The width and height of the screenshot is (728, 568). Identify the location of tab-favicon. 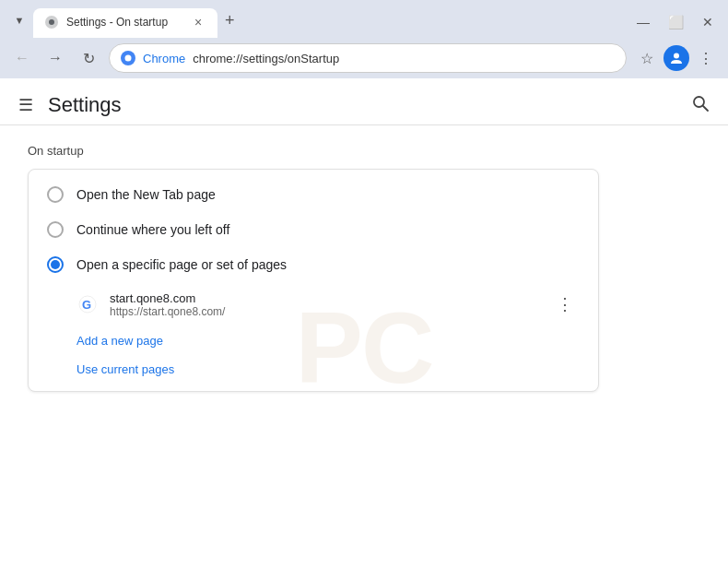
(52, 22).